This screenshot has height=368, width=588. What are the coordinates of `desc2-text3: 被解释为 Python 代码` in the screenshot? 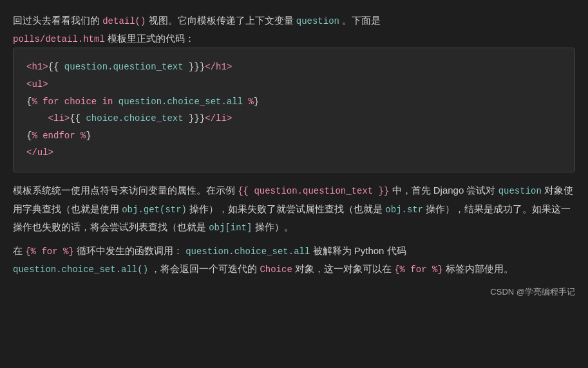 It's located at (359, 251).